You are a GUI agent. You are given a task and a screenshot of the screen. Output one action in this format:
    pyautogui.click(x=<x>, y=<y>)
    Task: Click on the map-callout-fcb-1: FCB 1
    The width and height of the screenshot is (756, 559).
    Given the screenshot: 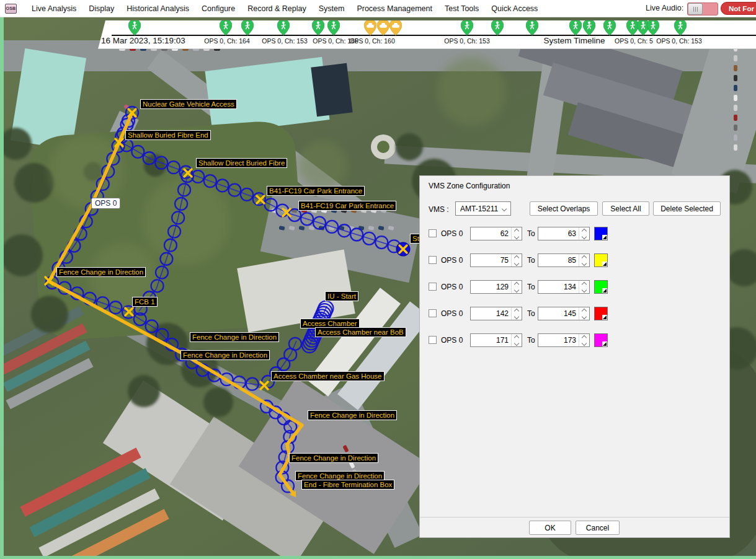 What is the action you would take?
    pyautogui.click(x=145, y=302)
    